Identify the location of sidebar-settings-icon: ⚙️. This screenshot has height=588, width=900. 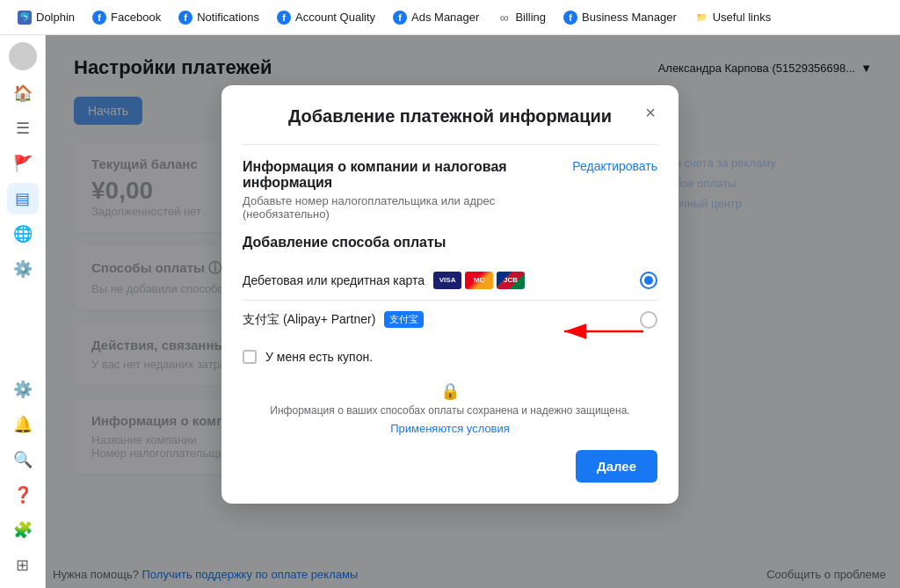
(23, 389).